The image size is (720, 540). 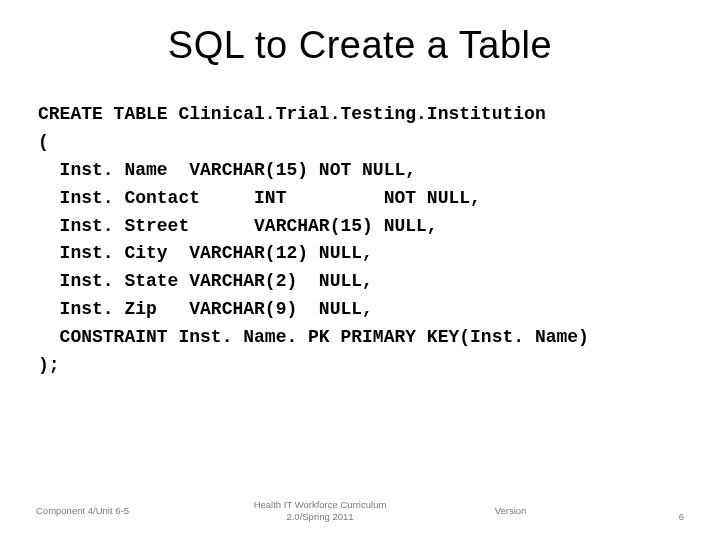 What do you see at coordinates (360, 510) in the screenshot?
I see `slide-footer: Component 4/Unit 6-5 Health IT Workforce…` at bounding box center [360, 510].